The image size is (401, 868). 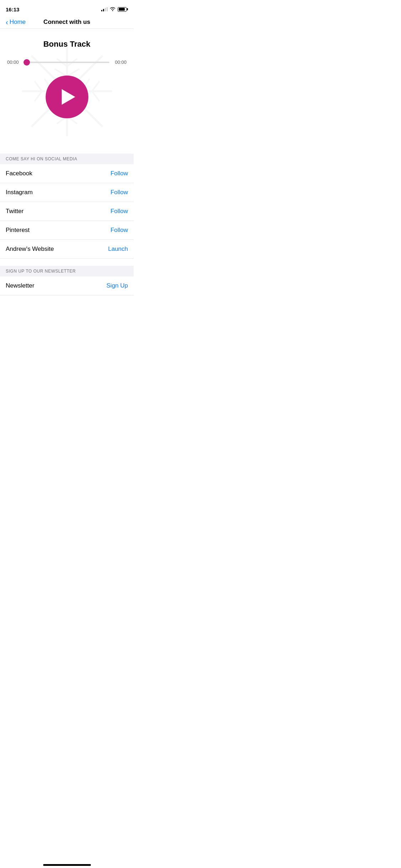 I want to click on play-icon, so click(x=68, y=97).